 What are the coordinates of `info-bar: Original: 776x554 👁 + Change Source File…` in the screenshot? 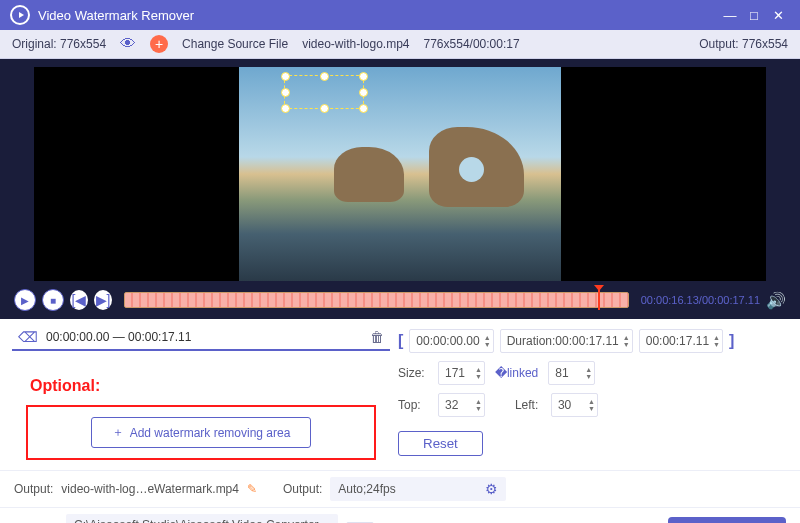 It's located at (400, 44).